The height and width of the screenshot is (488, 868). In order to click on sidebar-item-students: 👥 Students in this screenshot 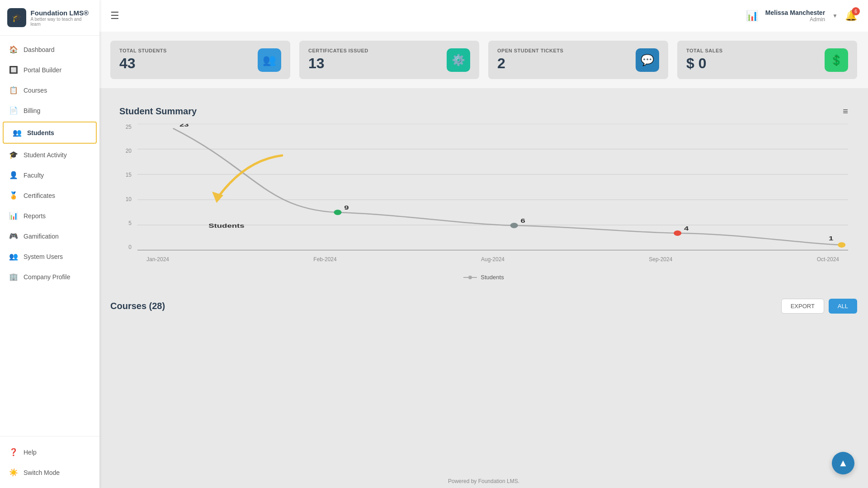, I will do `click(50, 133)`.